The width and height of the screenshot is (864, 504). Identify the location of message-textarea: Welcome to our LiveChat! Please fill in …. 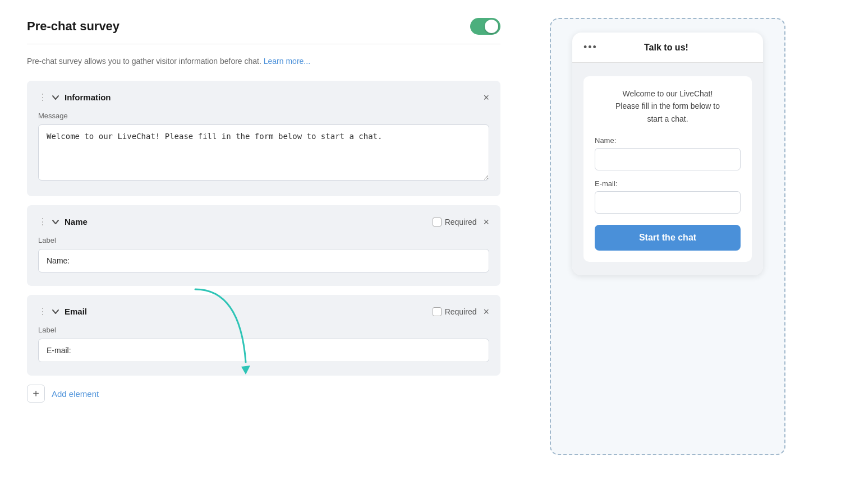
(264, 152).